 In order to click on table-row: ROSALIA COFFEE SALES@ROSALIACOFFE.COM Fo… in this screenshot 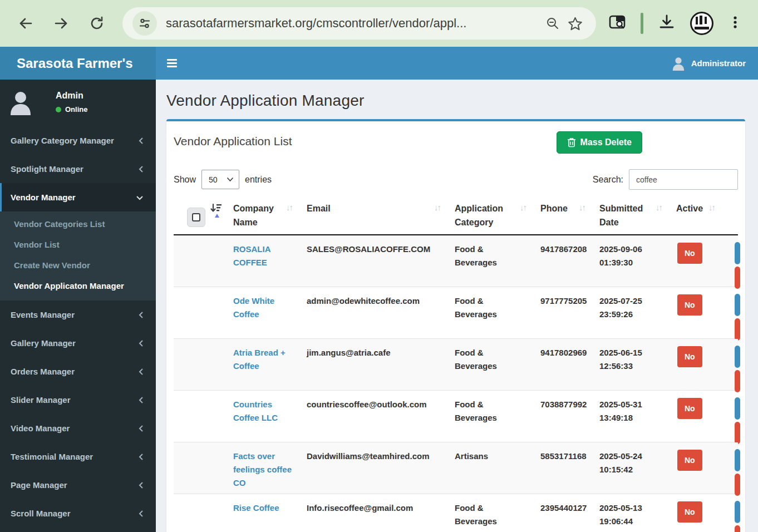, I will do `click(456, 262)`.